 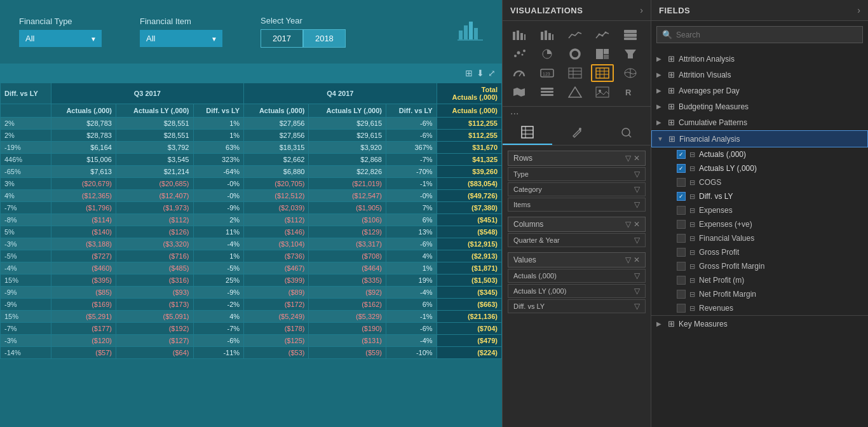 I want to click on sub-item-gross-profit: ⊟ Gross Profit, so click(x=760, y=252).